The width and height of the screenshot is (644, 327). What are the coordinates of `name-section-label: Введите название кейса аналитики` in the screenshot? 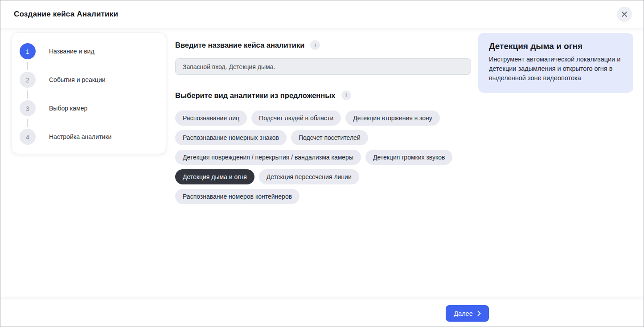 It's located at (240, 45).